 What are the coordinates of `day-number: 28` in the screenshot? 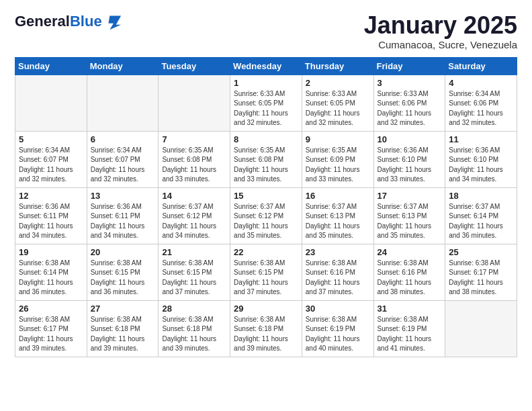 It's located at (194, 309).